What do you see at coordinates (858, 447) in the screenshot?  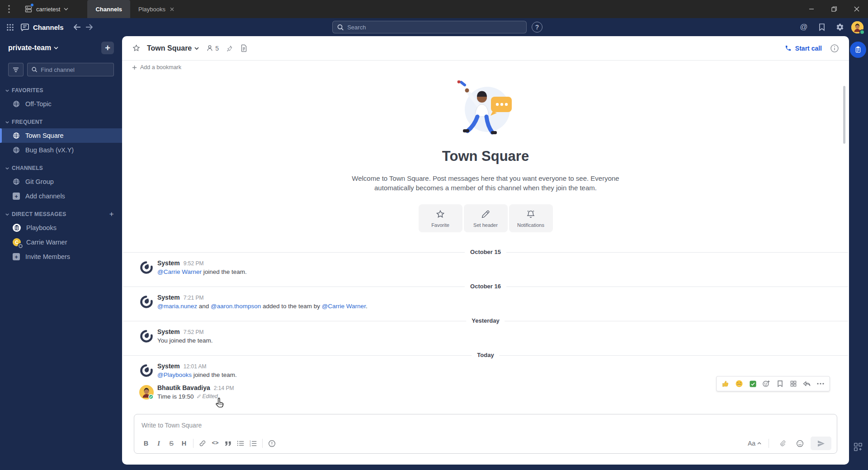 I see `app-marketplace-icon` at bounding box center [858, 447].